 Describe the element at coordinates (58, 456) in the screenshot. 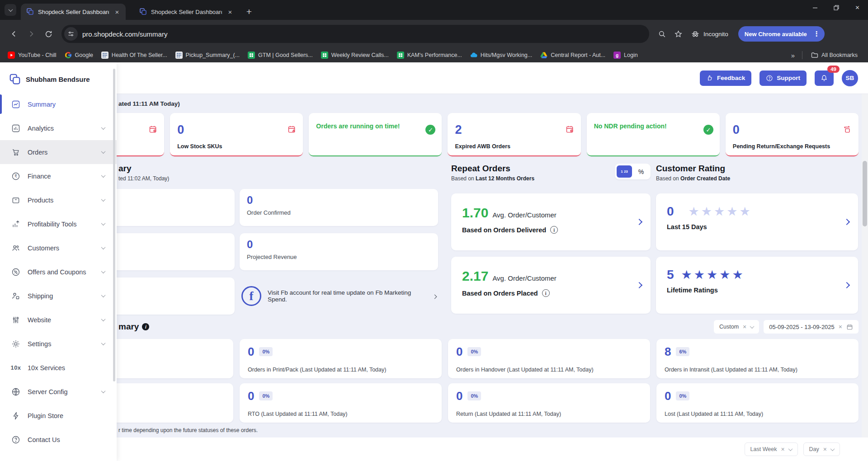

I see `sidebar-item-app: App` at that location.